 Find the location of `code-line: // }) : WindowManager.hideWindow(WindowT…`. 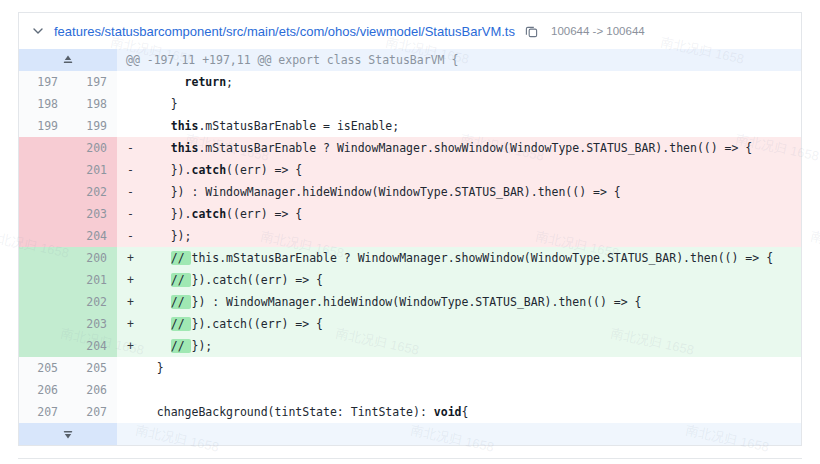

code-line: // }) : WindowManager.hideWindow(WindowT… is located at coordinates (392, 302).